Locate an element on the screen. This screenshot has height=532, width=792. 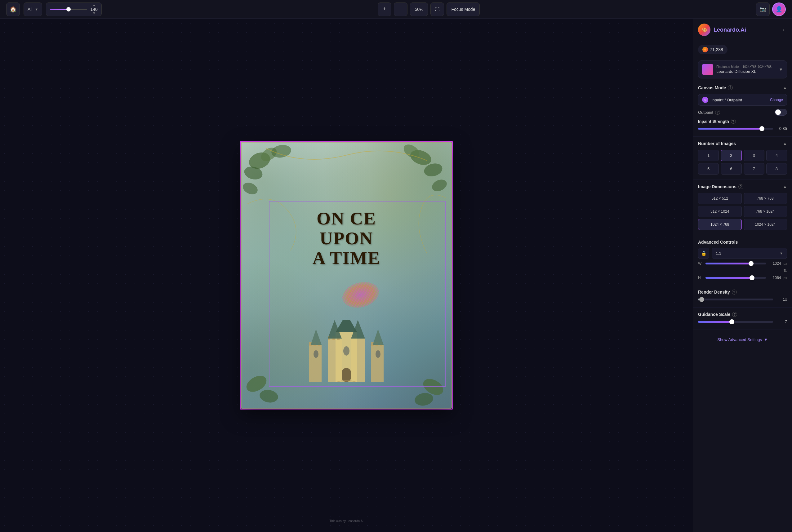
plus-icon: + is located at coordinates (385, 9).